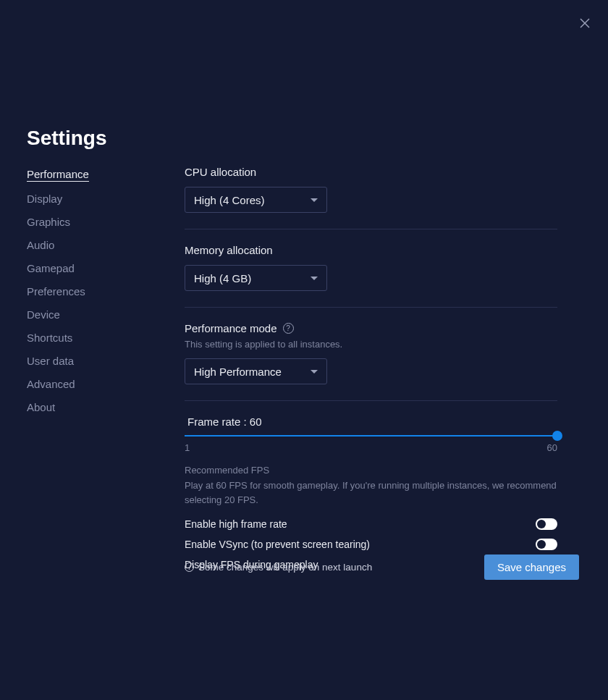 This screenshot has width=608, height=700. I want to click on recommended-fps-heading: Recommended FPS, so click(371, 471).